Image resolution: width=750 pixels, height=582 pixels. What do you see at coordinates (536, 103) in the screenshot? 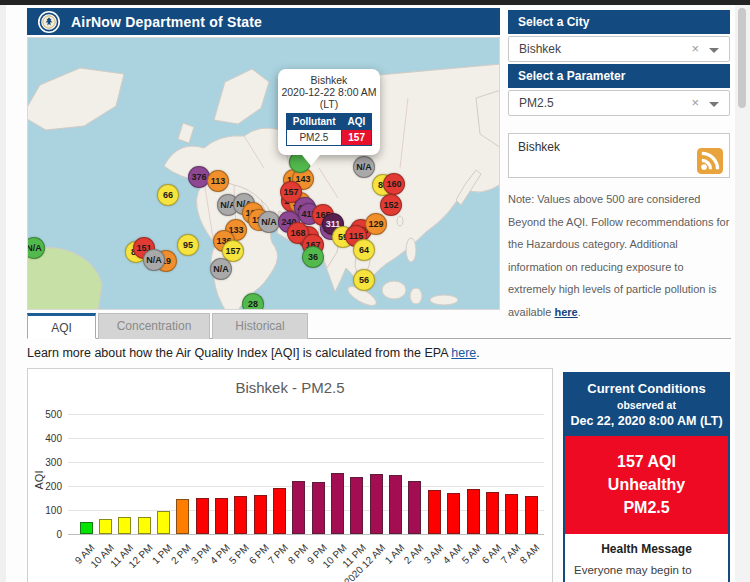
I see `parameter-select-value: PM2.5` at bounding box center [536, 103].